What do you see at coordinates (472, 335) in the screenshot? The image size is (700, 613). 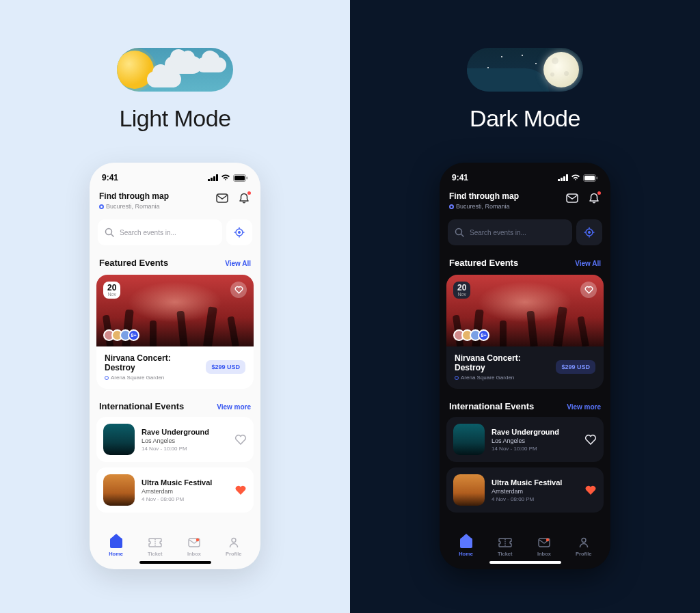 I see `attendee-avatars: 8+` at bounding box center [472, 335].